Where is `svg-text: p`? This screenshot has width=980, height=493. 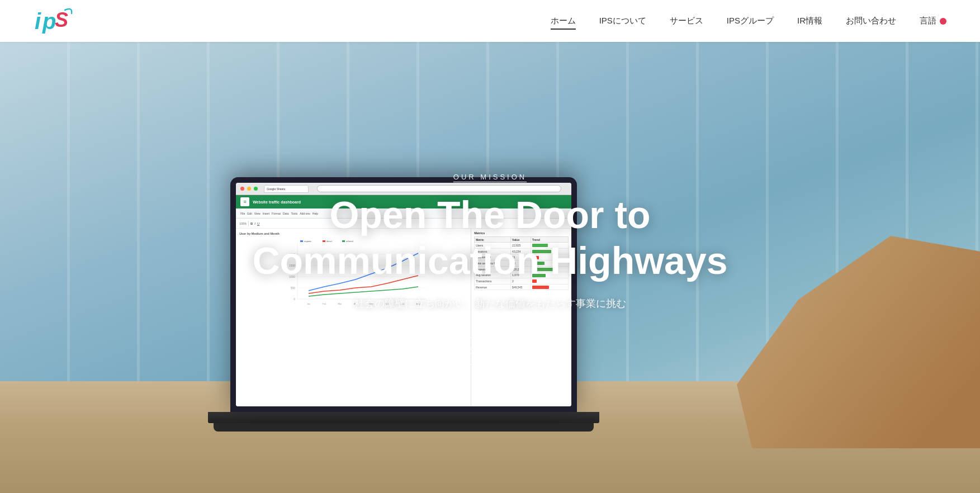 svg-text: p is located at coordinates (49, 21).